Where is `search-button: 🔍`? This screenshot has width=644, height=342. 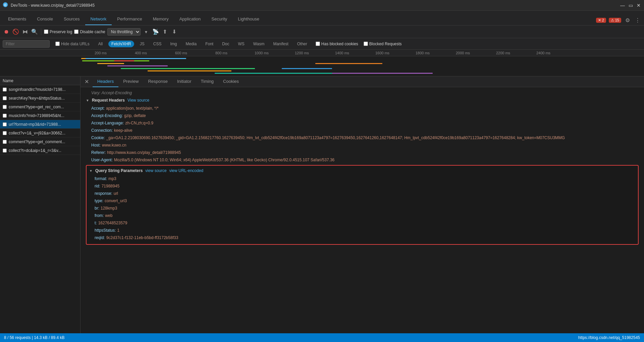
search-button: 🔍 is located at coordinates (35, 32).